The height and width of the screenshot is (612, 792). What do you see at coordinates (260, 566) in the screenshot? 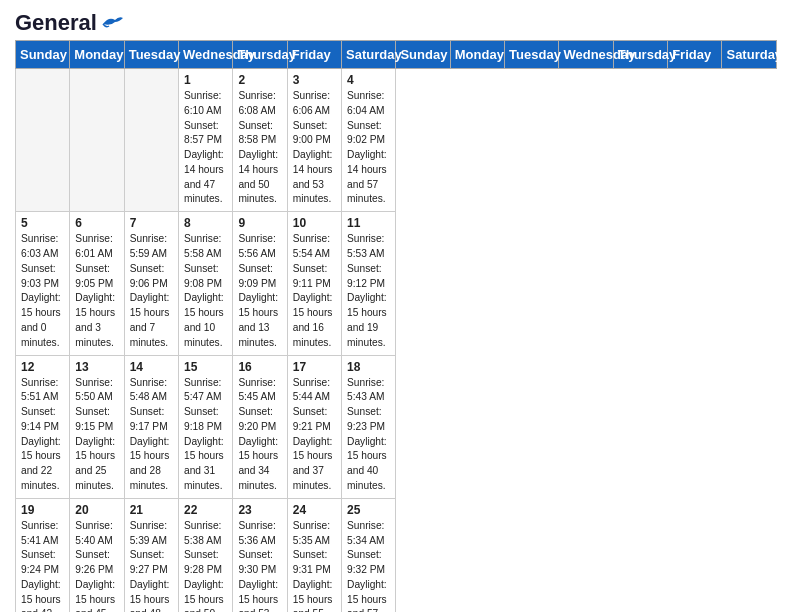
I see `day-info: Sunrise: 5:36 AM Sunset: 9:30 PM Dayligh…` at bounding box center [260, 566].